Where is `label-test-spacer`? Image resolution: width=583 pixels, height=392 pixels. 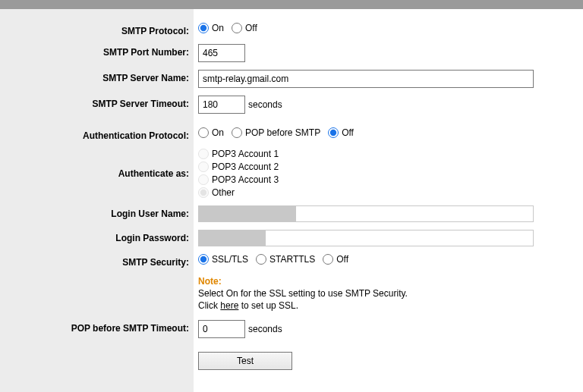 label-test-spacer is located at coordinates (97, 359).